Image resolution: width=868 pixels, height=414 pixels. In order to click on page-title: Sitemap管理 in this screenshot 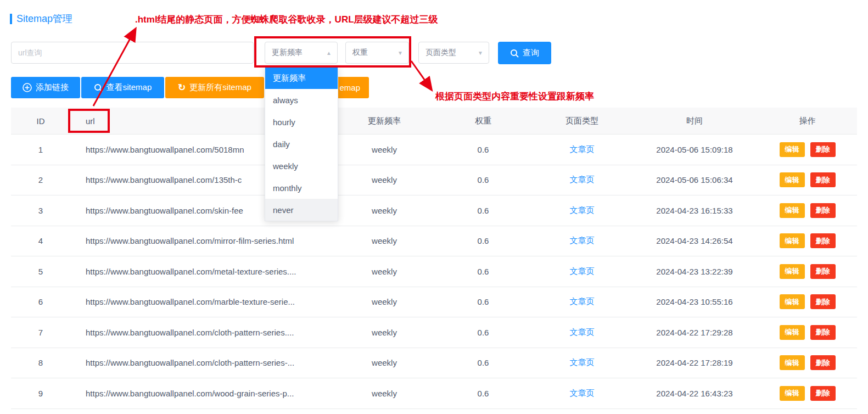, I will do `click(41, 19)`.